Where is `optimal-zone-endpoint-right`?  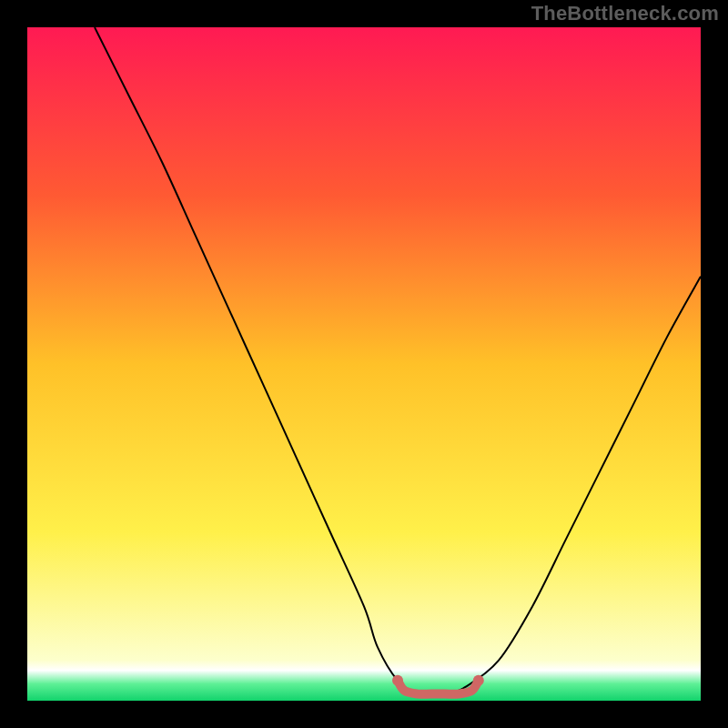 optimal-zone-endpoint-right is located at coordinates (479, 681).